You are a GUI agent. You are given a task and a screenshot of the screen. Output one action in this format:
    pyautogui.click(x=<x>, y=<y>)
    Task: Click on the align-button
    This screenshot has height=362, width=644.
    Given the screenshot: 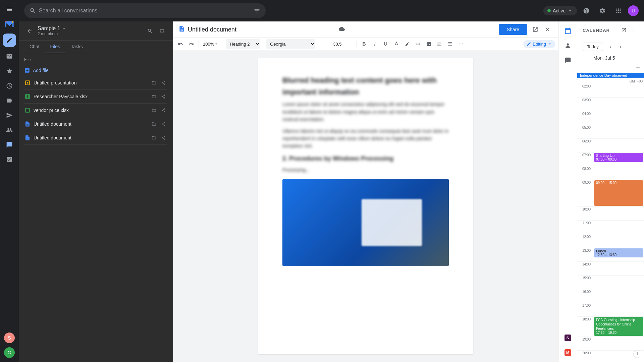 What is the action you would take?
    pyautogui.click(x=439, y=44)
    